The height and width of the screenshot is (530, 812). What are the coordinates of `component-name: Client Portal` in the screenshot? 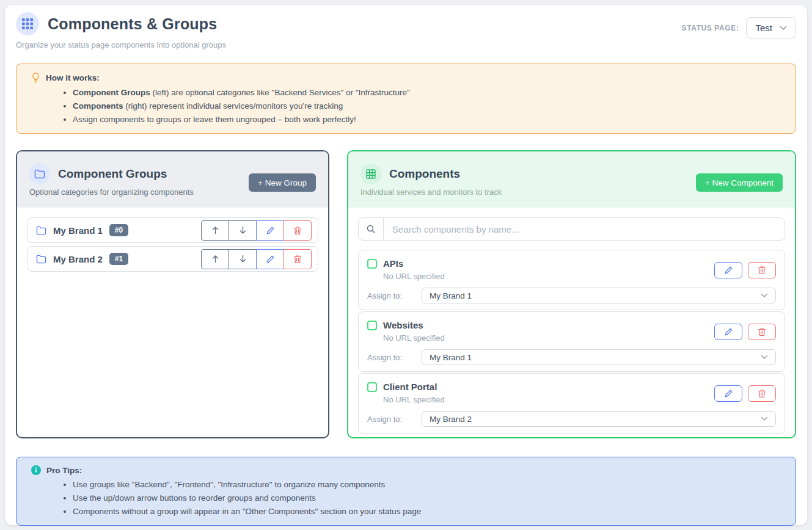 It's located at (410, 387).